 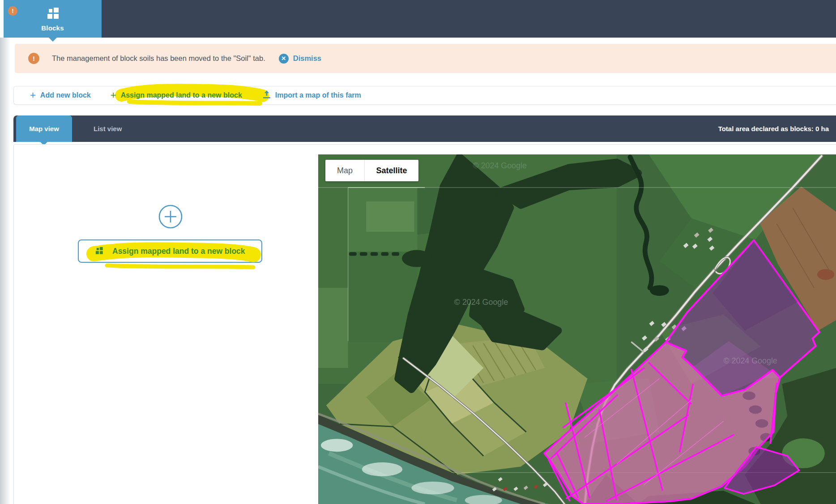 What do you see at coordinates (176, 95) in the screenshot?
I see `assign-mapped-land-button: + Assign mapped land to a new block` at bounding box center [176, 95].